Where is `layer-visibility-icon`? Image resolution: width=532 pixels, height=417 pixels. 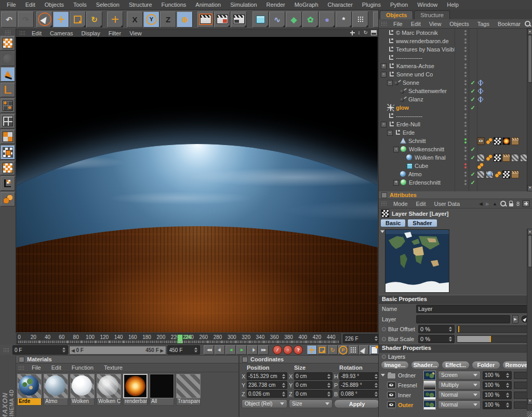
layer-visibility-icon is located at coordinates (392, 405).